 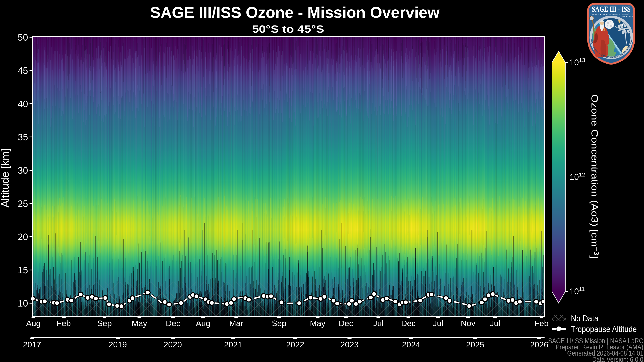 What do you see at coordinates (118, 345) in the screenshot?
I see `svg-text: 2019` at bounding box center [118, 345].